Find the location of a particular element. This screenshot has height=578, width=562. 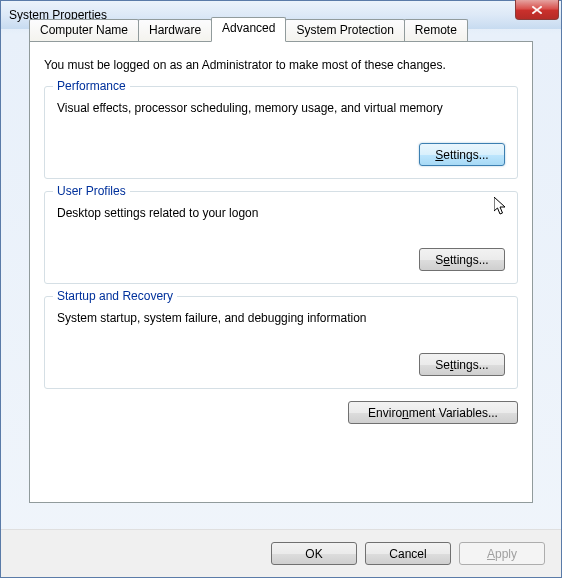

performance-group: Performance Visual effects, processor sc… is located at coordinates (281, 132).